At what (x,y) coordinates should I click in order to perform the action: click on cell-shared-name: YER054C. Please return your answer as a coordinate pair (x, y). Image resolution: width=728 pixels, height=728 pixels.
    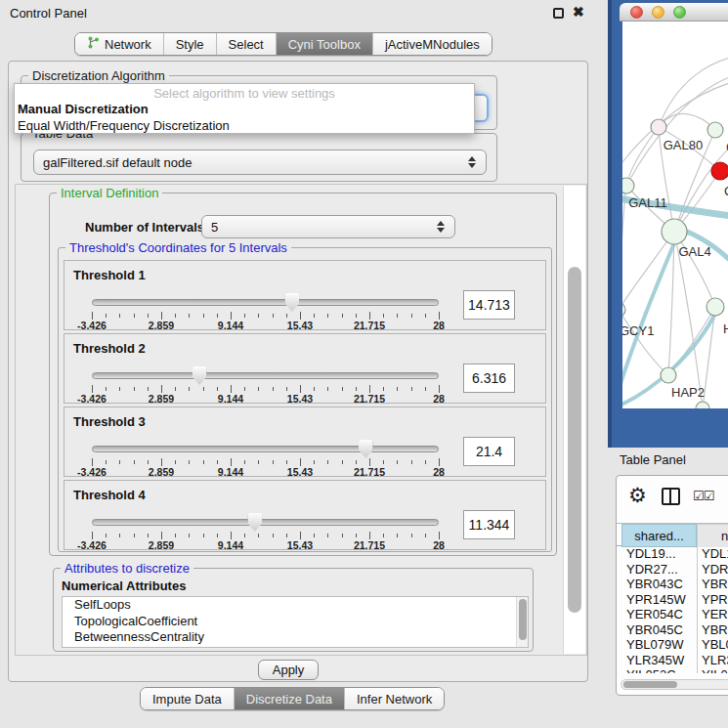
    Looking at the image, I should click on (655, 614).